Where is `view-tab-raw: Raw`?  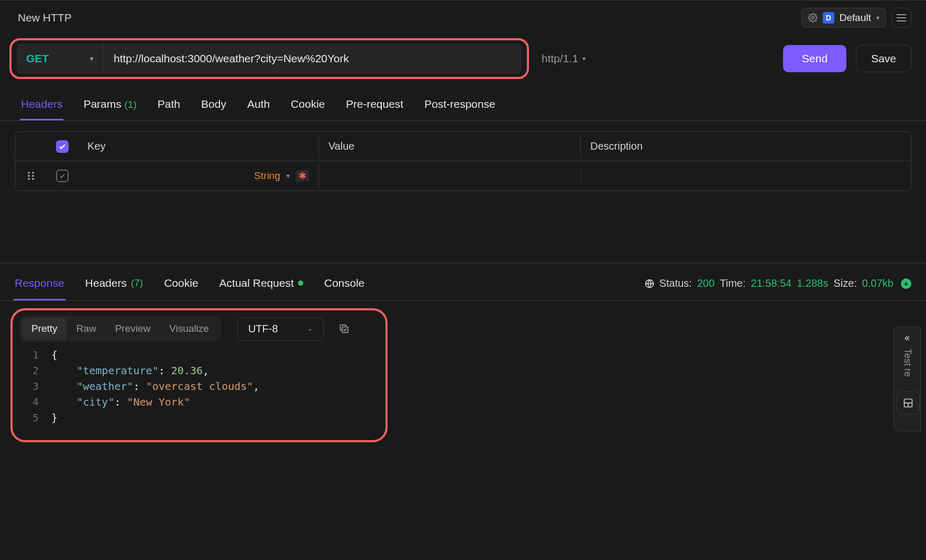 view-tab-raw: Raw is located at coordinates (86, 329).